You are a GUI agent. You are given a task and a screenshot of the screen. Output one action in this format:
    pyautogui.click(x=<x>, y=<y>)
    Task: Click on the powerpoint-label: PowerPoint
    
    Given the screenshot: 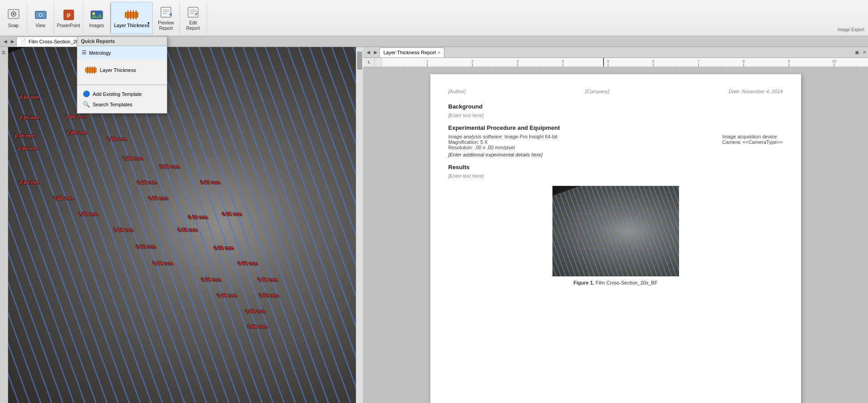 What is the action you would take?
    pyautogui.click(x=69, y=26)
    